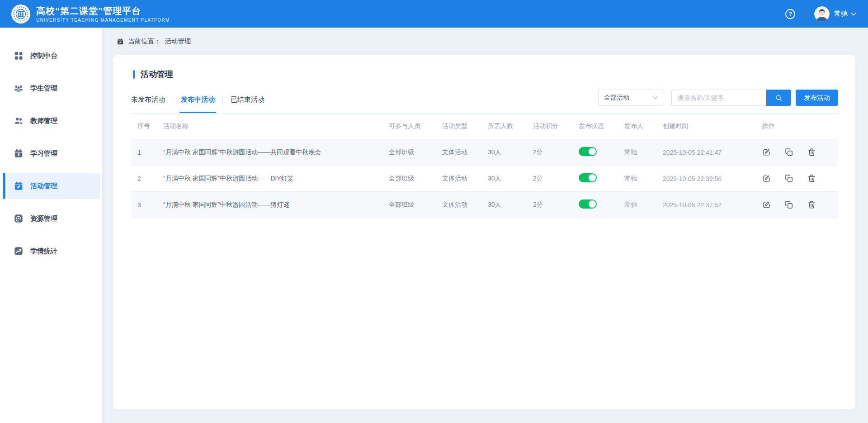  Describe the element at coordinates (712, 152) in the screenshot. I see `cell-created-time: 2025-10-05 22:41:47` at that location.